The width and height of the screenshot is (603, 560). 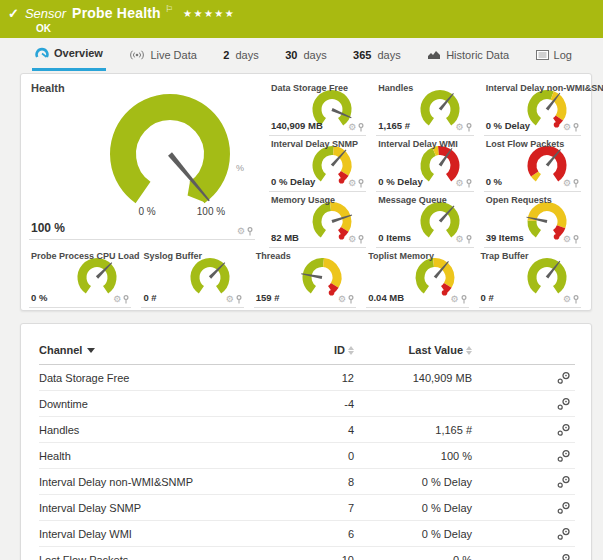 What do you see at coordinates (532, 164) in the screenshot?
I see `gauge-cell: Lost Flow Packets 0 % ⚙` at bounding box center [532, 164].